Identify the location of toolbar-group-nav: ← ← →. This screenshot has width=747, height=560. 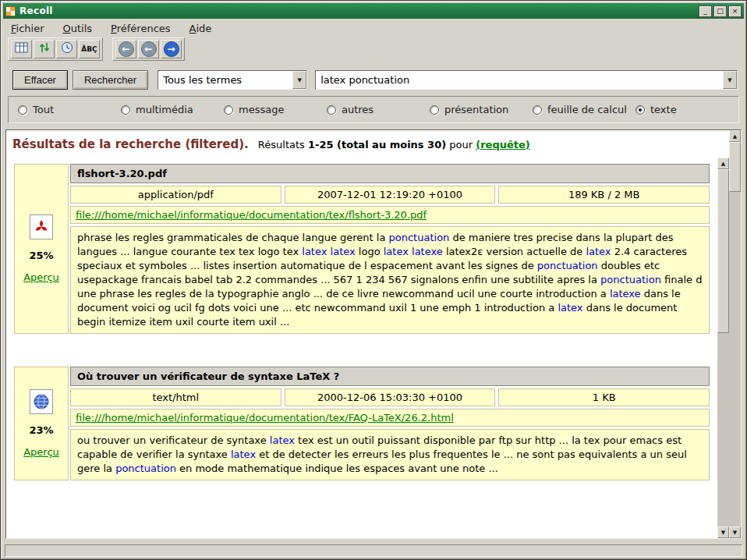
(148, 49).